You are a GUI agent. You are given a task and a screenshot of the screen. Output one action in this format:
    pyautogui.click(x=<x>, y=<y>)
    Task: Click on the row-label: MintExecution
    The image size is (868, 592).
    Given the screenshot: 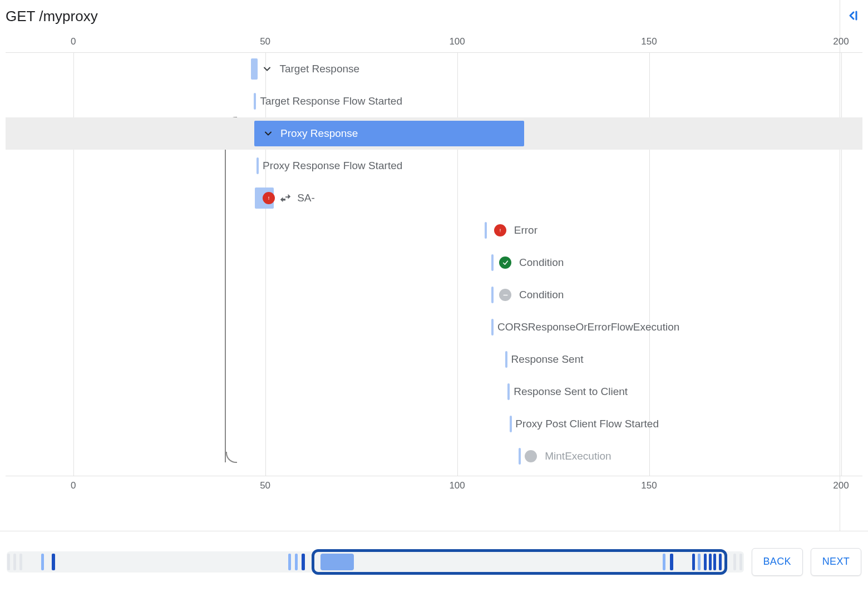 What is the action you would take?
    pyautogui.click(x=578, y=456)
    